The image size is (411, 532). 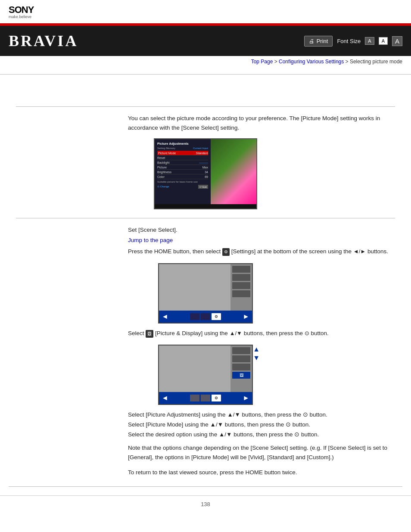 What do you see at coordinates (206, 74) in the screenshot?
I see `divider-top` at bounding box center [206, 74].